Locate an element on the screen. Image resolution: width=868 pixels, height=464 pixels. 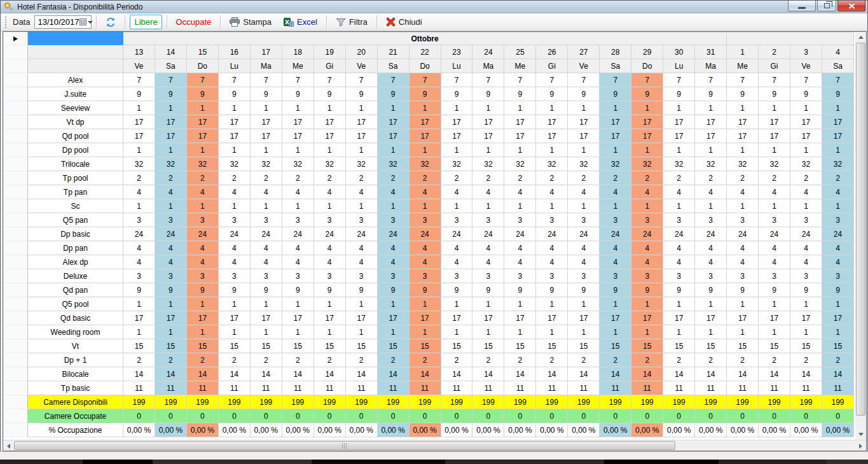
occupate-button: Occupate is located at coordinates (194, 22).